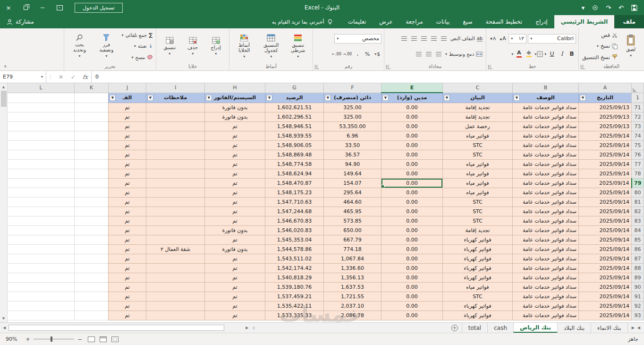  What do you see at coordinates (353, 306) in the screenshot?
I see `cell-credit: 2,037.10` at bounding box center [353, 306].